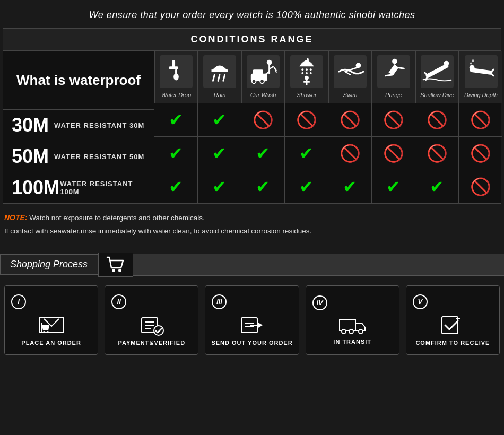  What do you see at coordinates (252, 231) in the screenshot?
I see `note-line2: If contact with seawater,rinse immediate…` at bounding box center [252, 231].